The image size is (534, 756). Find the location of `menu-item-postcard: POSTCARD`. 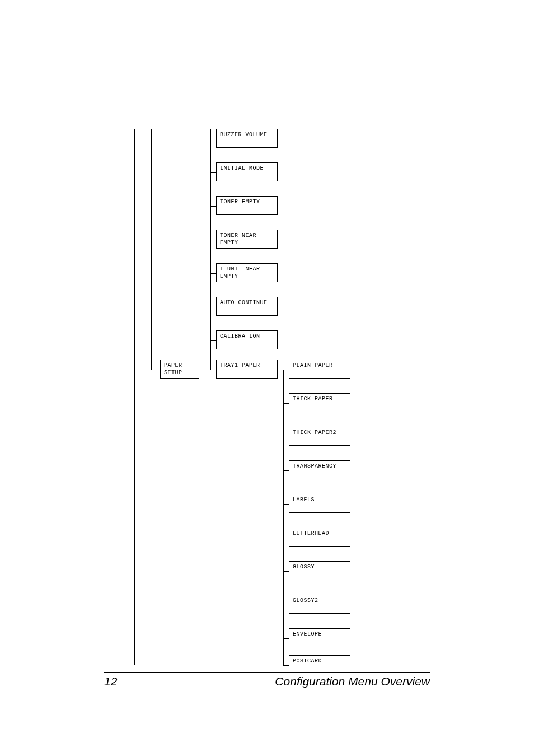

menu-item-postcard: POSTCARD is located at coordinates (320, 665).